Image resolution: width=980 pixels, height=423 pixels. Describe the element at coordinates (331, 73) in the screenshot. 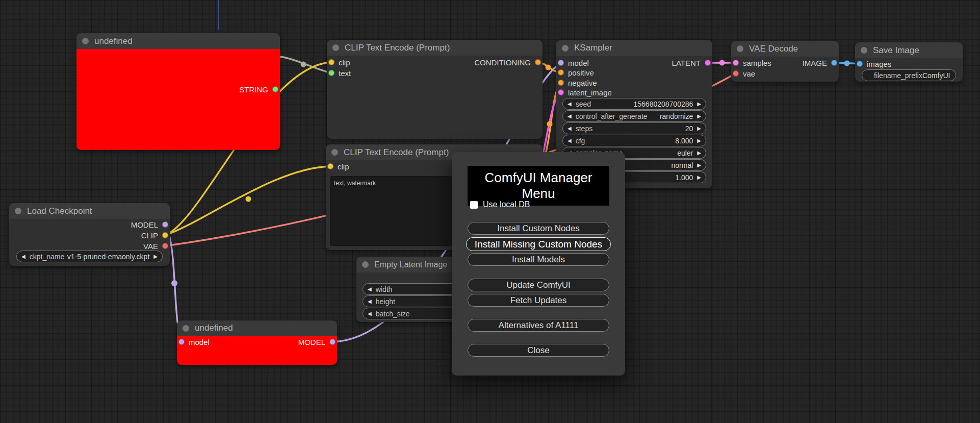

I see `text-input-connector` at that location.